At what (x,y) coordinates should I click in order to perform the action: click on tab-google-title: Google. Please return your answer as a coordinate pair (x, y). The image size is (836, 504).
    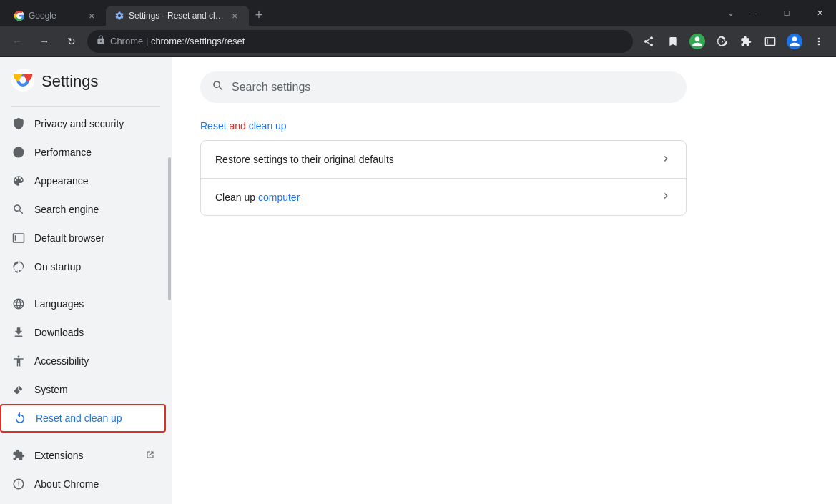
    Looking at the image, I should click on (55, 16).